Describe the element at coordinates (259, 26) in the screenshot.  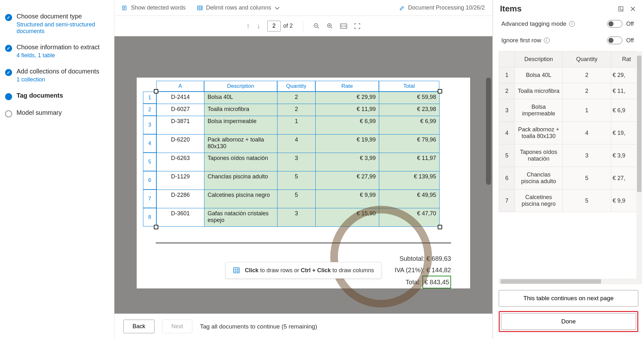
I see `page-down-icon: ↓` at that location.